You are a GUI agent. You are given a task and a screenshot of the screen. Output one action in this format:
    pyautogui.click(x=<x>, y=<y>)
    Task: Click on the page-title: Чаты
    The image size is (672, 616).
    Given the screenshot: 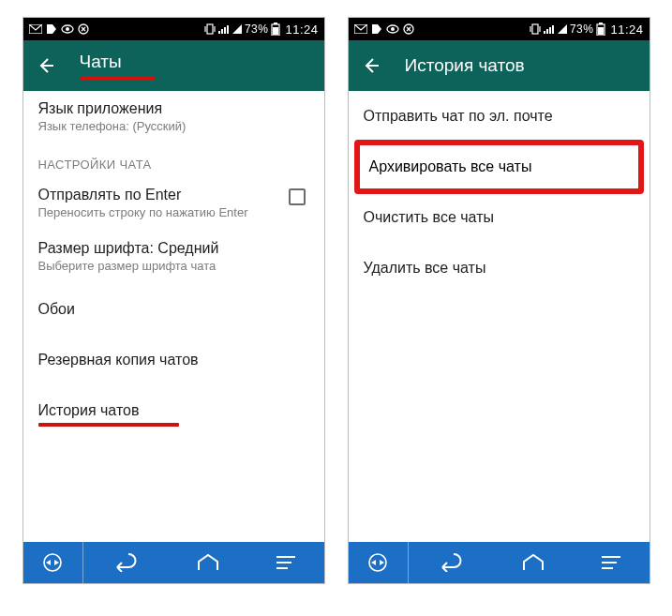 What is the action you would take?
    pyautogui.click(x=117, y=62)
    